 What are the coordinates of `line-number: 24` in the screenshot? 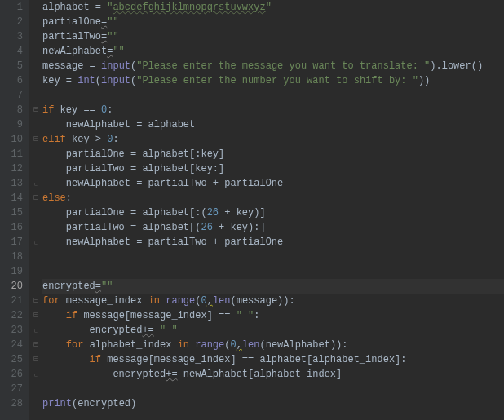 It's located at (15, 345).